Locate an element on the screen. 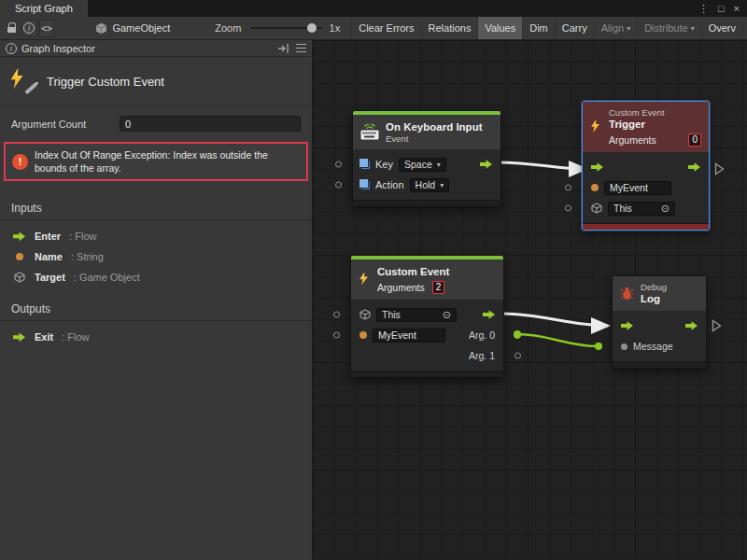 The width and height of the screenshot is (747, 560). values-button: Values is located at coordinates (500, 28).